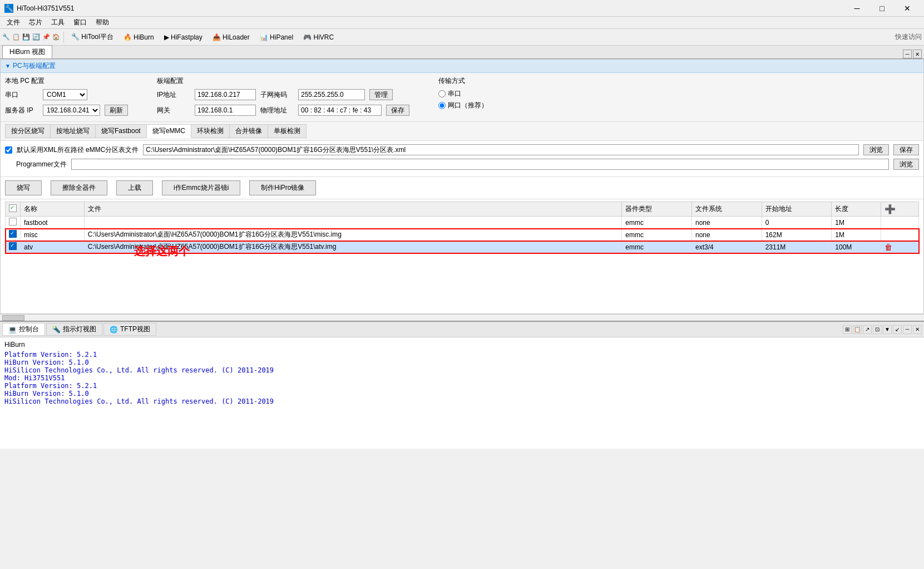 This screenshot has width=924, height=569. What do you see at coordinates (462, 131) in the screenshot?
I see `function-tabs: 按分区烧写 按地址烧写 烧写Fastboot 烧写eMMC 环块检测 合并镜像 …` at bounding box center [462, 131].